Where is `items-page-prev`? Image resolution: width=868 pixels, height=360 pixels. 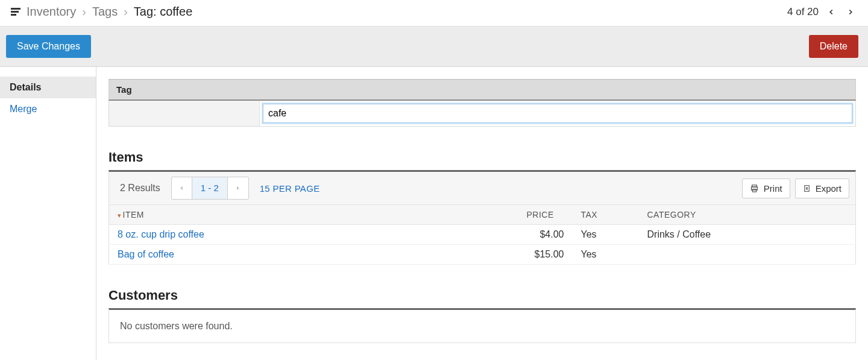 items-page-prev is located at coordinates (182, 188).